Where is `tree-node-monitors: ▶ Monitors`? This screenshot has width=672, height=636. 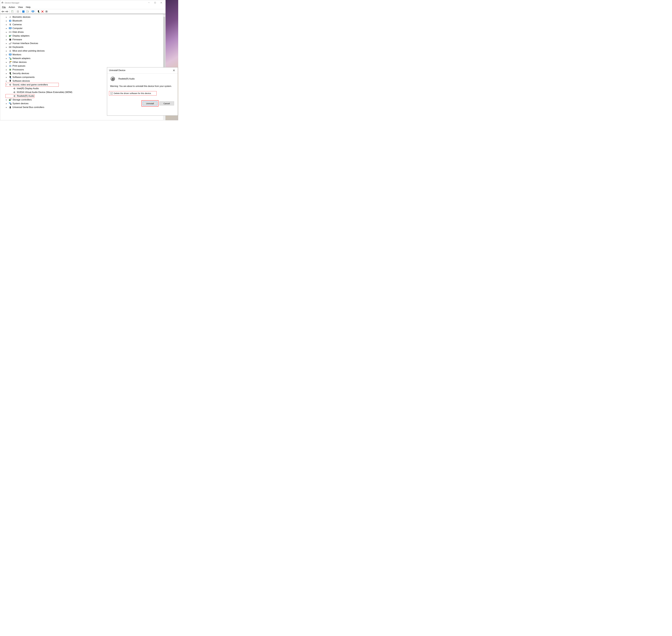
tree-node-monitors: ▶ Monitors is located at coordinates (83, 55).